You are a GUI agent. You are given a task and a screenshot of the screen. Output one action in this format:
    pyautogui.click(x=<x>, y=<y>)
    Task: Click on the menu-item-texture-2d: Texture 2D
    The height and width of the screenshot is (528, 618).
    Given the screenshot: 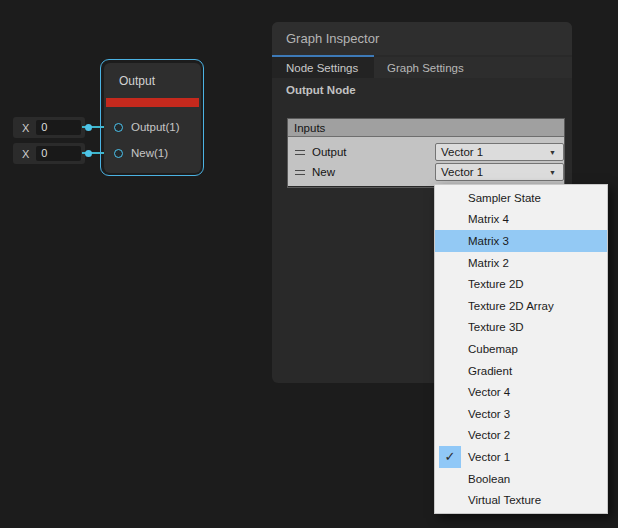 What is the action you would take?
    pyautogui.click(x=521, y=284)
    